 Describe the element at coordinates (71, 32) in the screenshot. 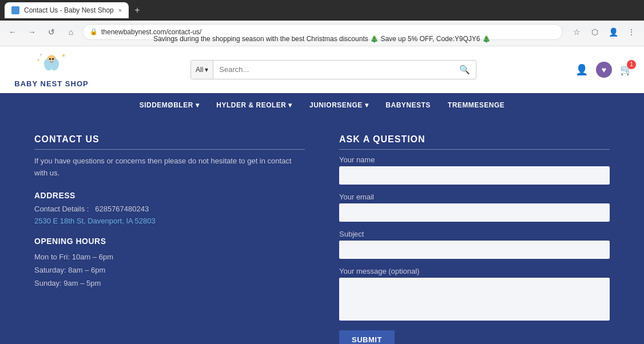

I see `home-button: ⌂` at that location.